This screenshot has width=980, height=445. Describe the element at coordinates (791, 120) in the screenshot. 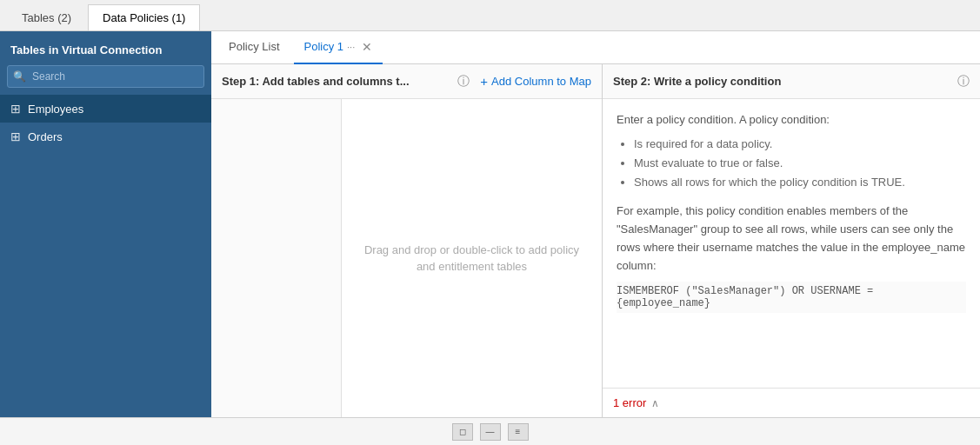

I see `step2-intro: Enter a policy condition. A policy condi…` at that location.